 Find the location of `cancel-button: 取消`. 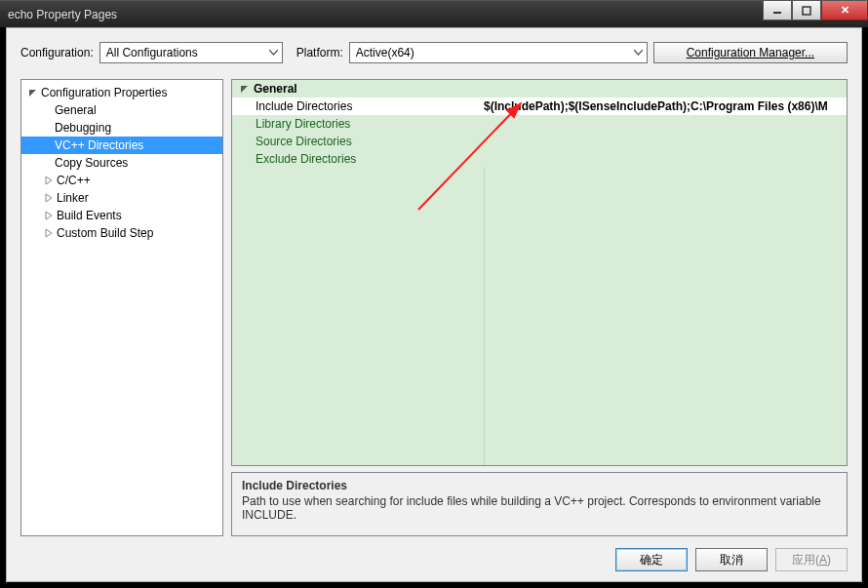

cancel-button: 取消 is located at coordinates (731, 560).